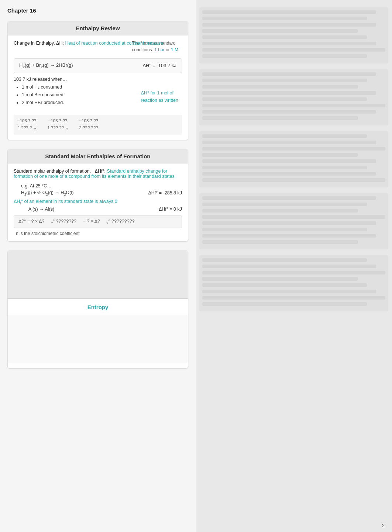 The width and height of the screenshot is (392, 532). Describe the element at coordinates (383, 525) in the screenshot. I see `page-number: 2` at that location.